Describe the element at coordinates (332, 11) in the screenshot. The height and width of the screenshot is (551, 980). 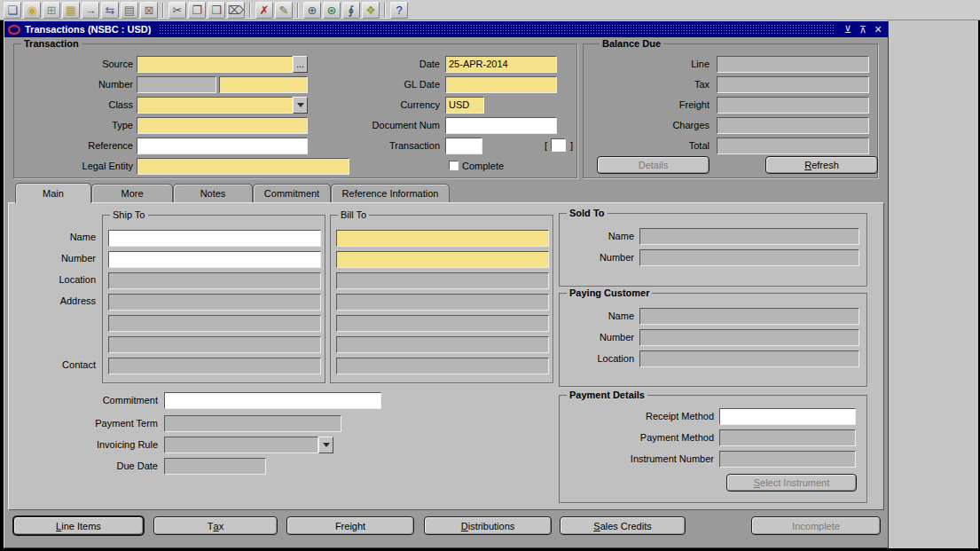
I see `translations-icon: ⊛` at that location.